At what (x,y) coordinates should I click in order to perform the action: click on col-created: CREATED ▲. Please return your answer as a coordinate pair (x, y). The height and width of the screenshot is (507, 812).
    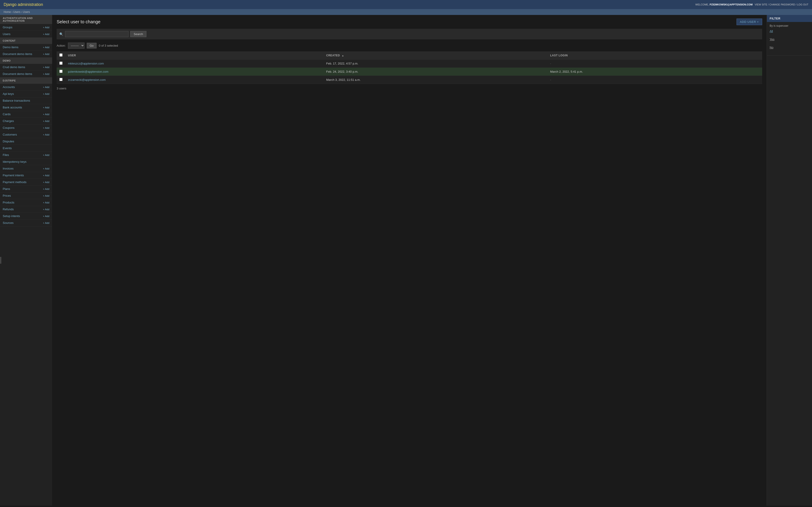
    Looking at the image, I should click on (436, 56).